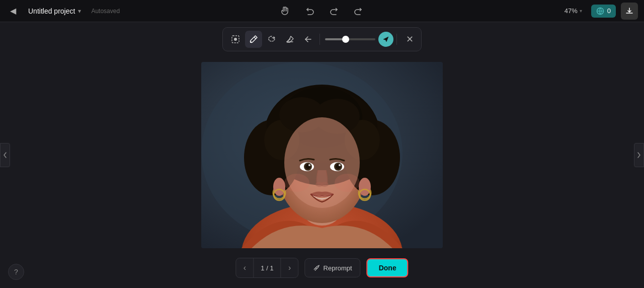 The image size is (644, 288). What do you see at coordinates (286, 11) in the screenshot?
I see `hand-icon` at bounding box center [286, 11].